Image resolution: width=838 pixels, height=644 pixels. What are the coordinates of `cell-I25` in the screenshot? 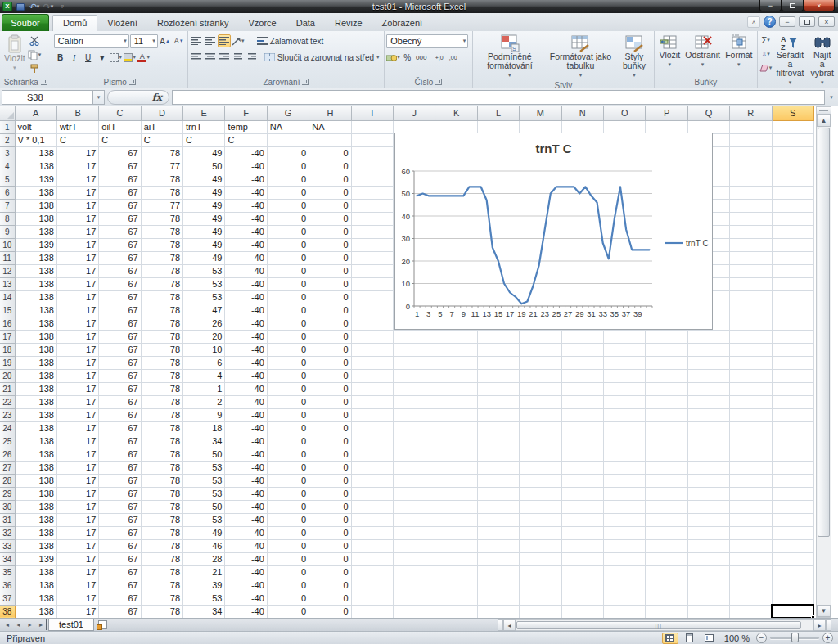 It's located at (372, 441).